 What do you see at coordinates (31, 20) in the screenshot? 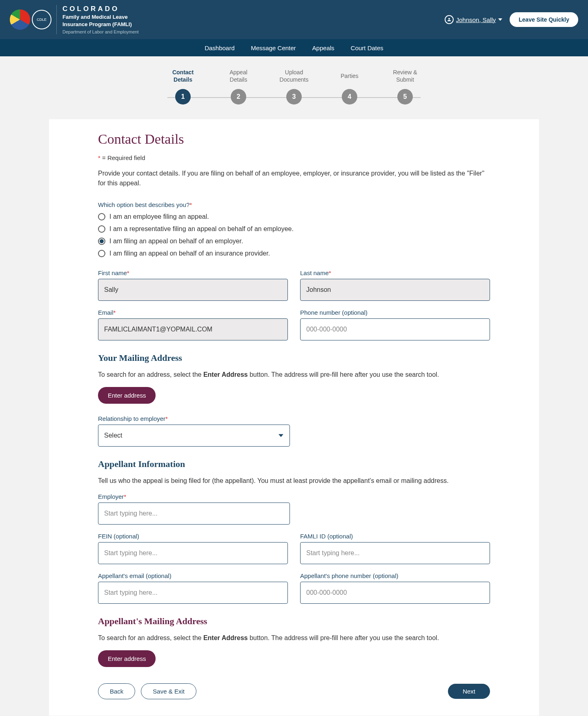
I see `logo-icons: CDLE` at bounding box center [31, 20].